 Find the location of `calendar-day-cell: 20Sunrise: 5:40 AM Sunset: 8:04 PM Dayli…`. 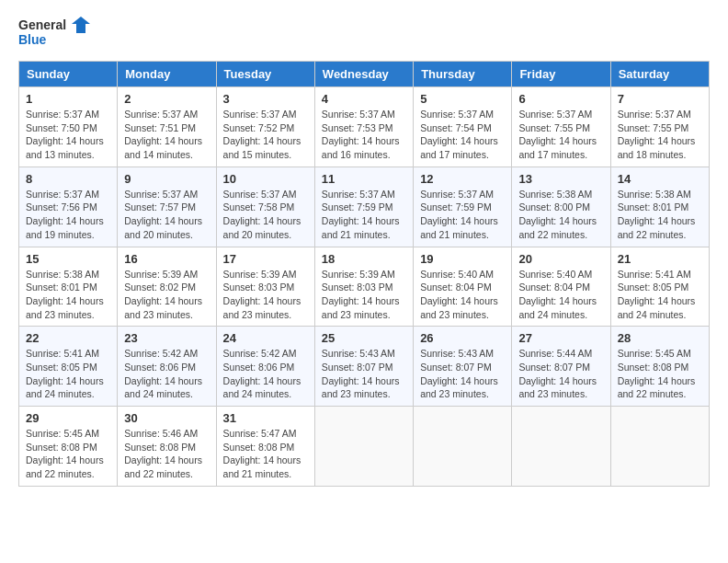

calendar-day-cell: 20Sunrise: 5:40 AM Sunset: 8:04 PM Dayli… is located at coordinates (561, 287).